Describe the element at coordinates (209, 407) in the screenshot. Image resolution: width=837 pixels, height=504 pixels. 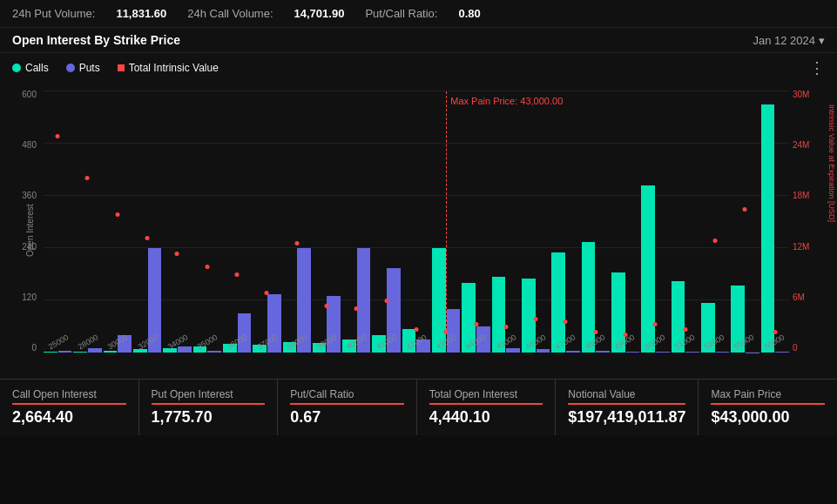
I see `stat-item: Put Open Interest1,775.70` at that location.